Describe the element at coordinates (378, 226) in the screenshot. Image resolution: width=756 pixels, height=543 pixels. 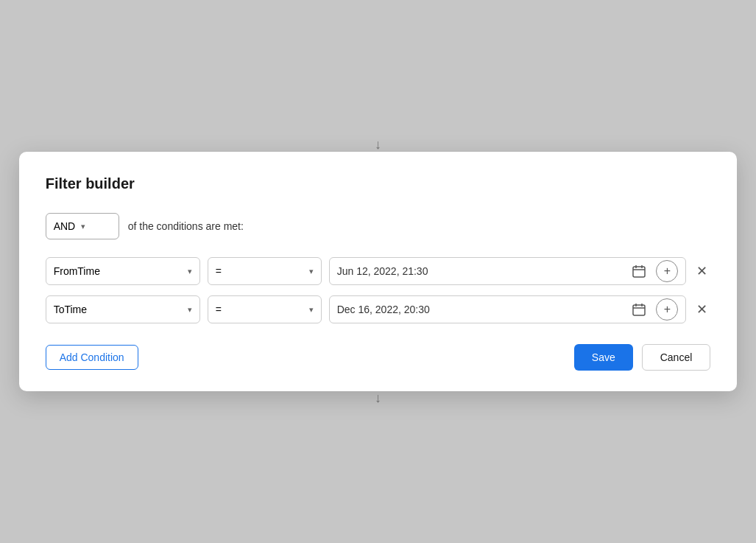
I see `logic-row: AND ▾ of the conditions are met:` at that location.